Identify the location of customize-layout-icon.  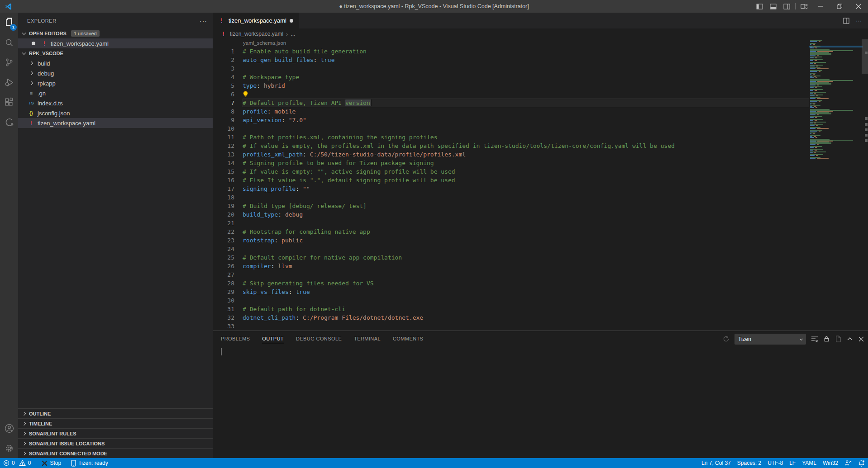
(804, 6).